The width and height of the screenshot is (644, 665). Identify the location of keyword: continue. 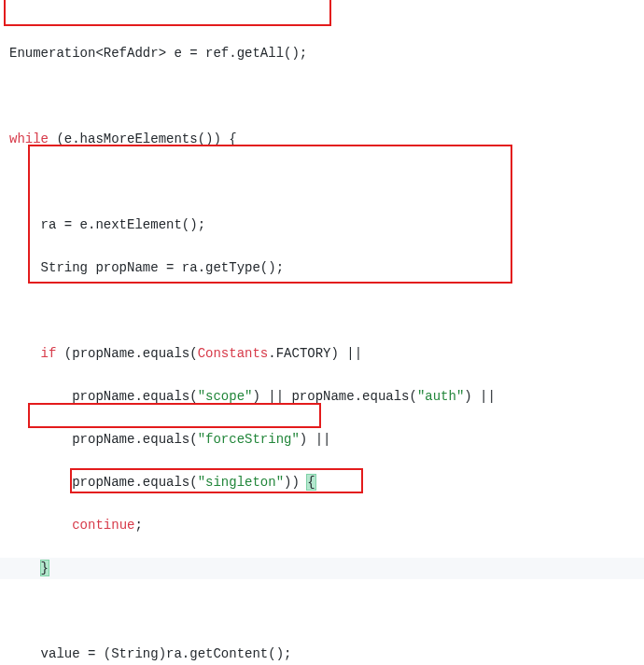
(103, 525).